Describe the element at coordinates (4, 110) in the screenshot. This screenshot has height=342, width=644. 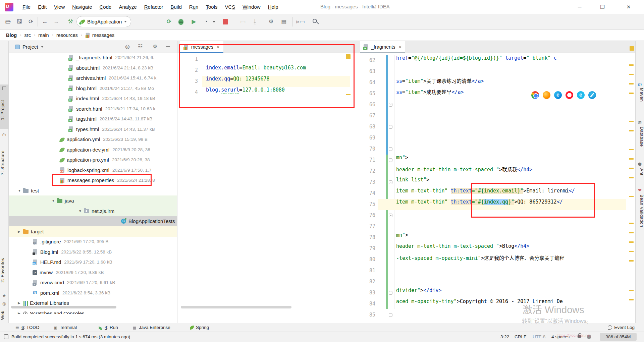
I see `tool-stripe-project-label: 1: Project` at that location.